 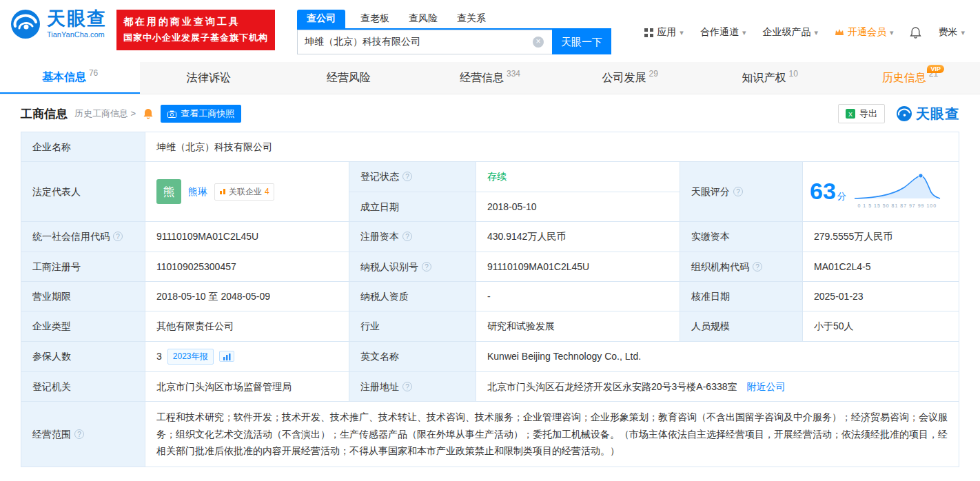 I want to click on section-header-right: X 导出 天眼查, so click(x=899, y=114).